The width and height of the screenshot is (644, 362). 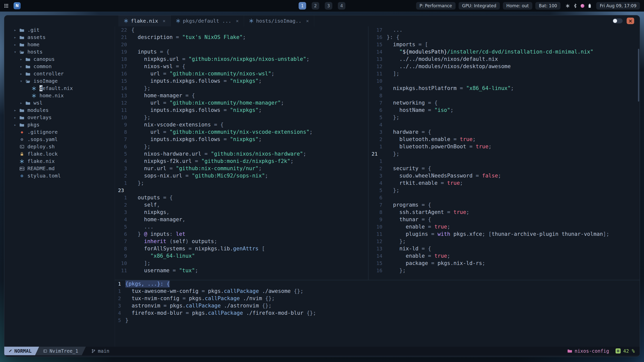 I want to click on tree-item-common: ▸common, so click(x=59, y=66).